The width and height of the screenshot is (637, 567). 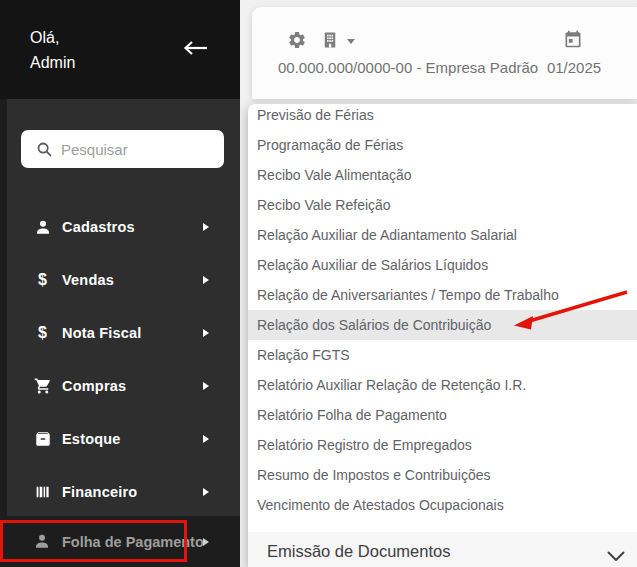 I want to click on menu-item: Resumo de Impostos e Contribuições, so click(x=442, y=475).